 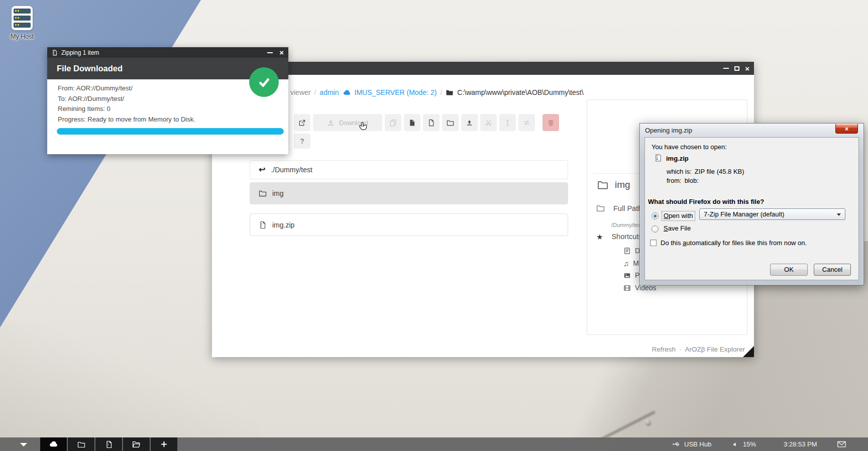 What do you see at coordinates (291, 170) in the screenshot?
I see `file-name: ./Dummy/test` at bounding box center [291, 170].